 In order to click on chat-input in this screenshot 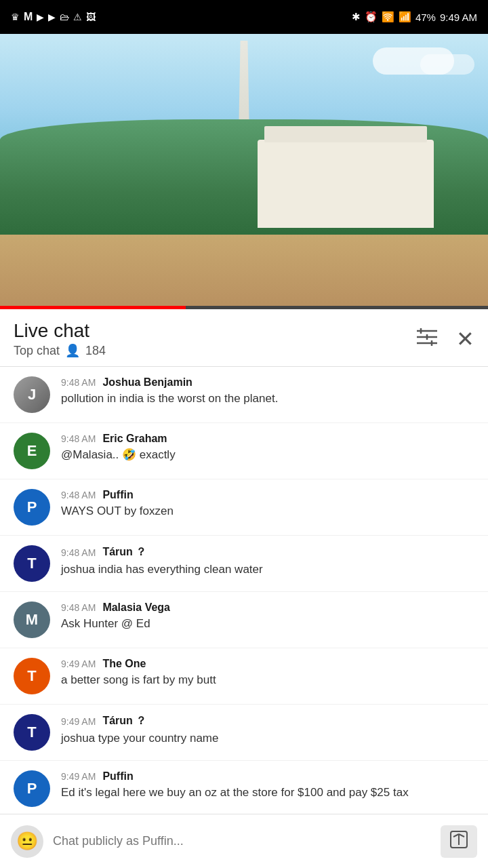, I will do `click(242, 842)`.